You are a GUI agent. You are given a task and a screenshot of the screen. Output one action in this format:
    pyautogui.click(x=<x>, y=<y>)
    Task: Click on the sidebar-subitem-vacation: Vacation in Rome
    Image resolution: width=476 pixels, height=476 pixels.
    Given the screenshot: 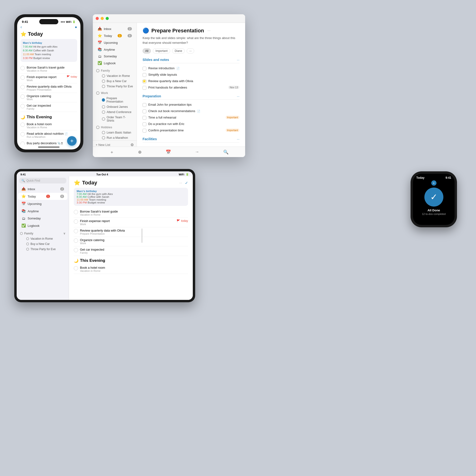 What is the action you would take?
    pyautogui.click(x=115, y=76)
    